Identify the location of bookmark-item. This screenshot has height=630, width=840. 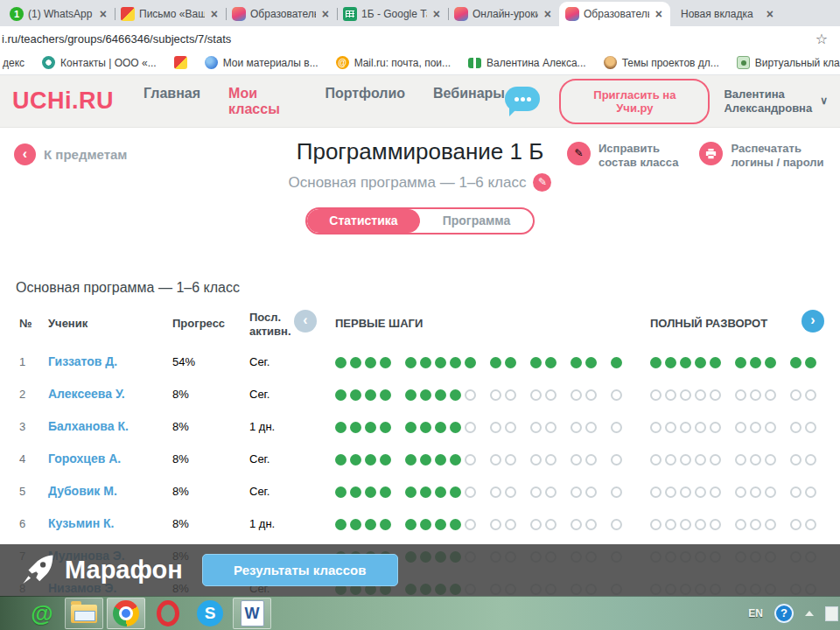
(180, 63).